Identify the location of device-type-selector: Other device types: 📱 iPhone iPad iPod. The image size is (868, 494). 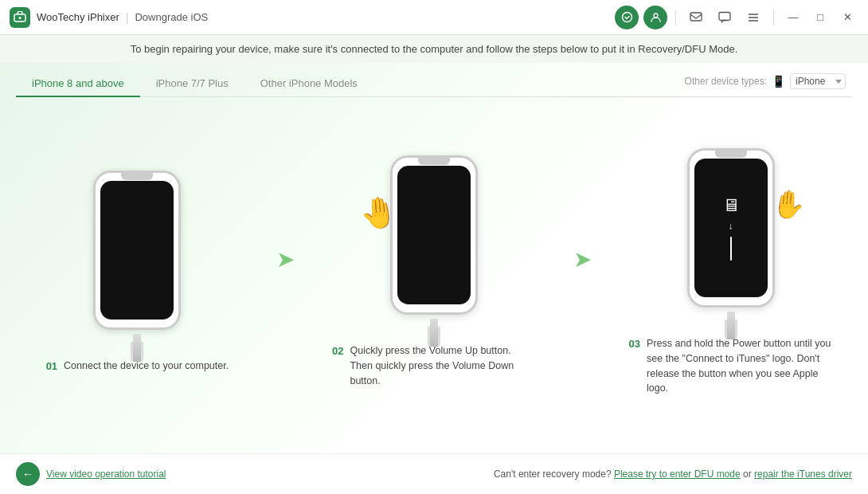
(768, 84).